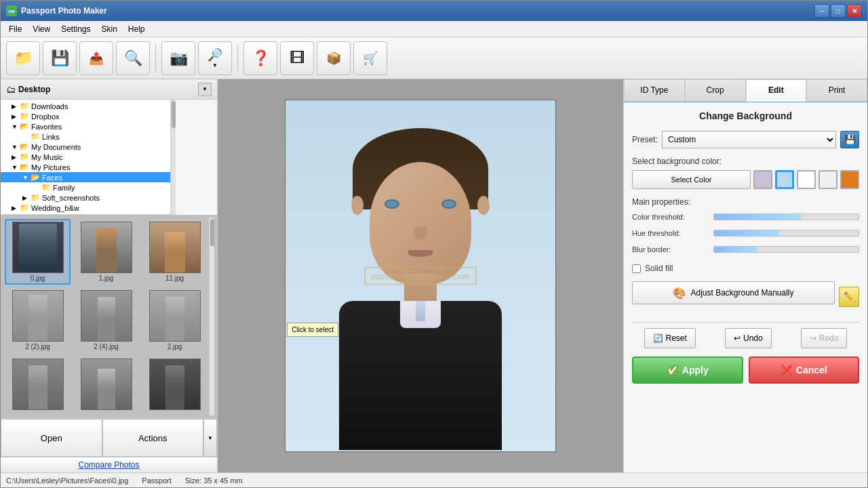 Image resolution: width=868 pixels, height=488 pixels. I want to click on thumbnail-scroll-thumb, so click(212, 232).